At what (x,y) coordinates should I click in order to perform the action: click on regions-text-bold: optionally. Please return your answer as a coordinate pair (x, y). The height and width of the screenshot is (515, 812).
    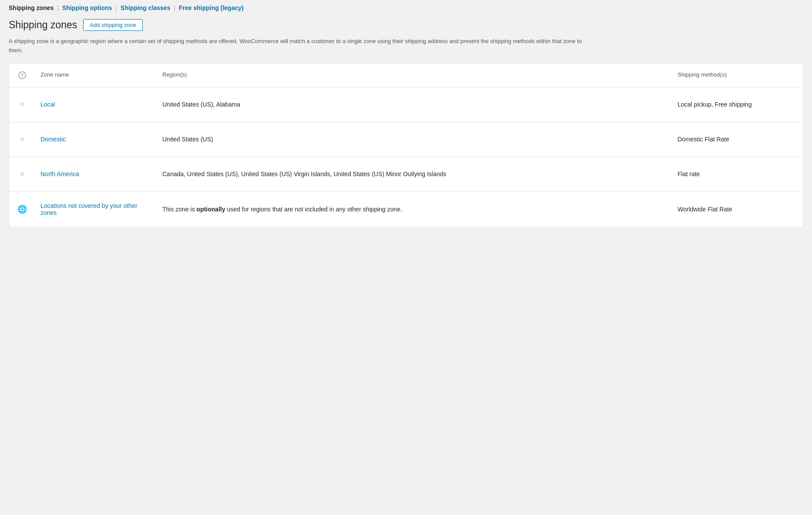
    Looking at the image, I should click on (211, 209).